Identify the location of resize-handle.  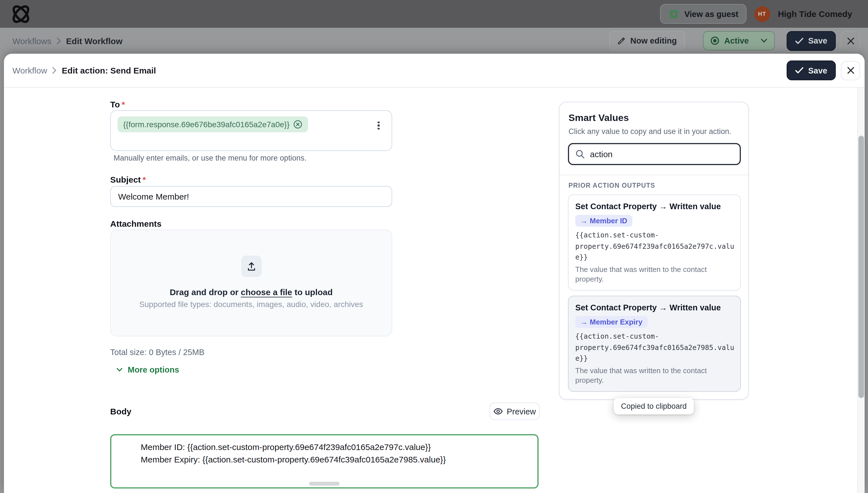
(324, 484).